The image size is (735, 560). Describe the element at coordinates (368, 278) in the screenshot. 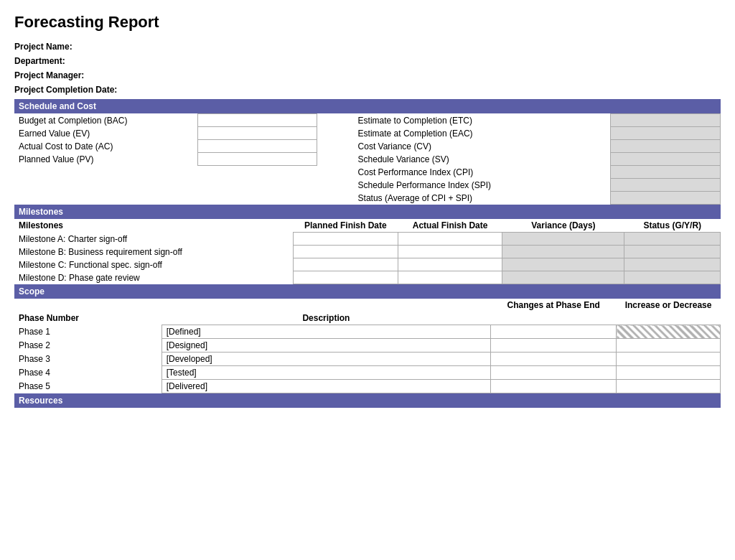

I see `milestone-row-d: Milestone D: Phase gate review` at that location.